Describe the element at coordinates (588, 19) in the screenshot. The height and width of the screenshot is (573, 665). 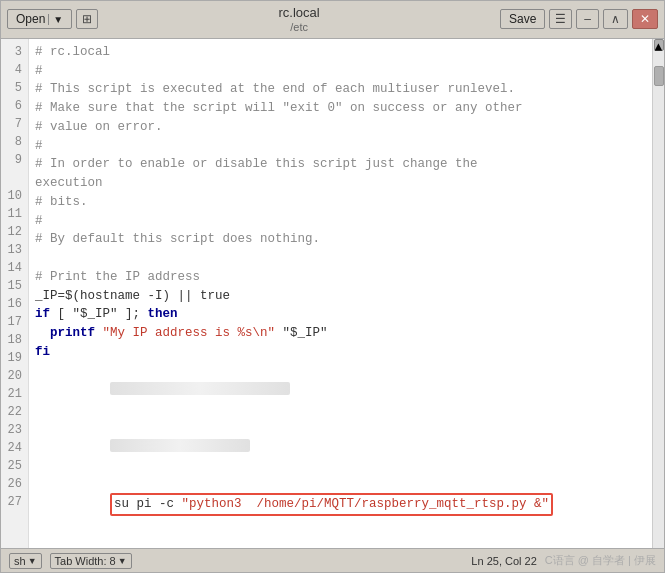
I see `minimize-button: –` at that location.